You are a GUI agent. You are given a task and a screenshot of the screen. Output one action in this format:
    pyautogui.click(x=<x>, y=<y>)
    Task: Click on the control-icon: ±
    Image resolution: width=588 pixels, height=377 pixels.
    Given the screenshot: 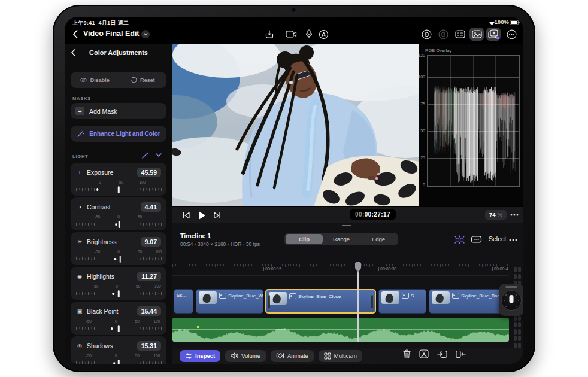 What is the action you would take?
    pyautogui.click(x=80, y=172)
    